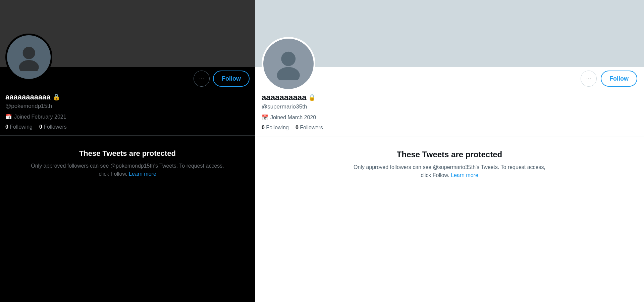  Describe the element at coordinates (21, 127) in the screenshot. I see `left-following-label: Following` at that location.